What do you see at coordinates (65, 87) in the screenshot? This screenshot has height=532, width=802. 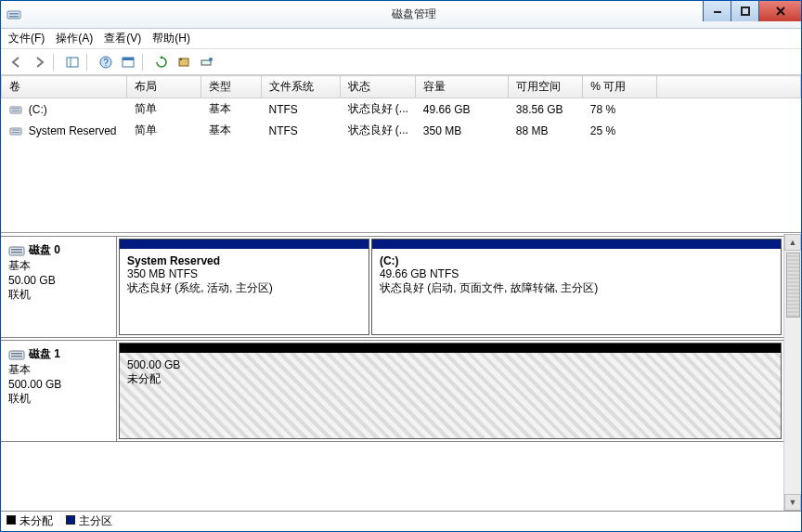 I see `col-volume: 卷` at bounding box center [65, 87].